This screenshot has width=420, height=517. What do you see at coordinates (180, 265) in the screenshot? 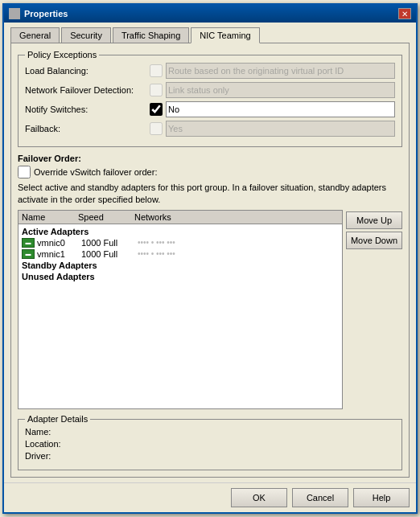
I see `standby-adapters-label: Standby Adapters` at bounding box center [180, 265].